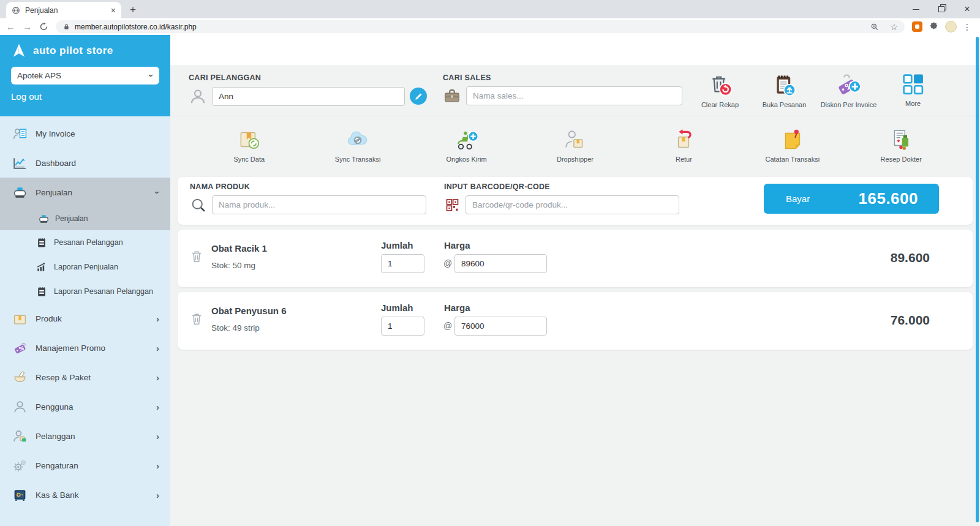 This screenshot has height=526, width=980. Describe the element at coordinates (480, 27) in the screenshot. I see `url-bar: member.autopilotstore.co.id/kasir.php ☆` at that location.